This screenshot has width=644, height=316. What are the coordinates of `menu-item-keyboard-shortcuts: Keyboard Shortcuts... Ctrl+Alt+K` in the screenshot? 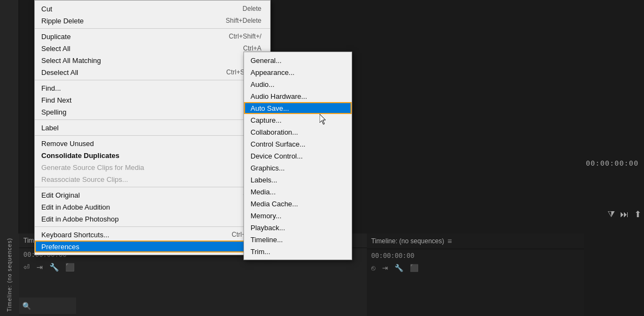 It's located at (152, 235).